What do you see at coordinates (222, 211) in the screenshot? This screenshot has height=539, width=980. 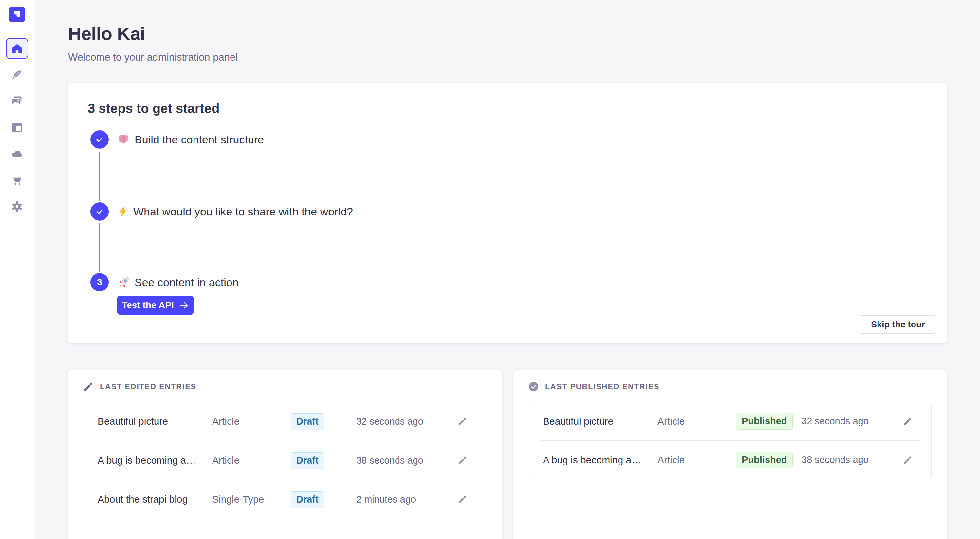 I see `step-2: What would you like to share with the wo…` at bounding box center [222, 211].